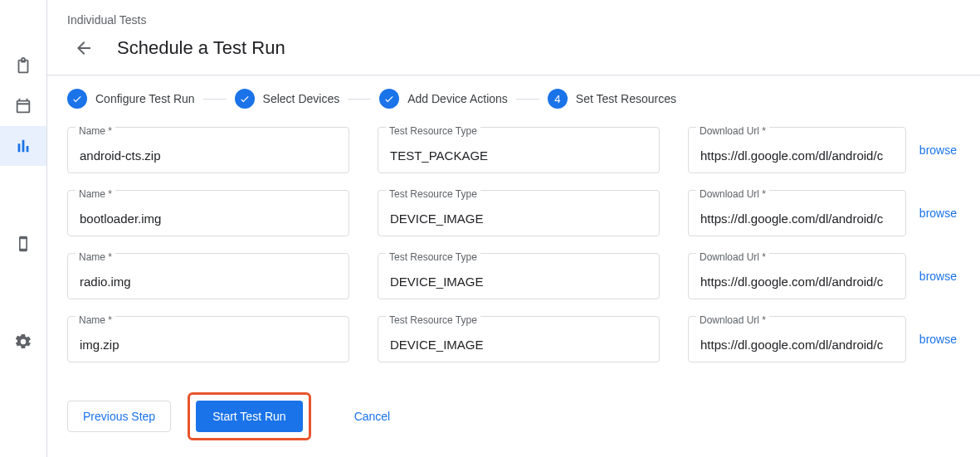 This screenshot has height=457, width=980. Describe the element at coordinates (612, 99) in the screenshot. I see `step-resources: 4 Set Test Resources` at that location.